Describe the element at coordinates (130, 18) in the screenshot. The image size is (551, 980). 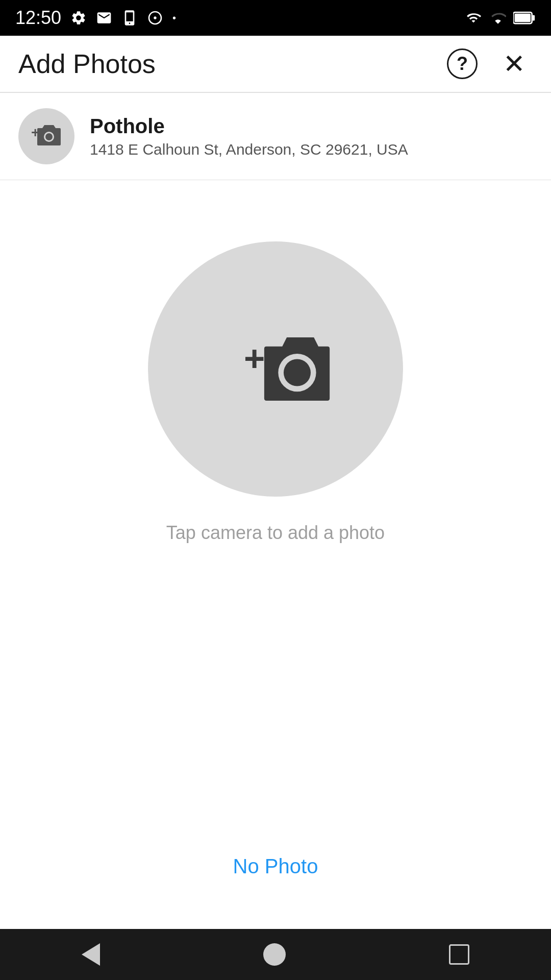
I see `screen-icon` at that location.